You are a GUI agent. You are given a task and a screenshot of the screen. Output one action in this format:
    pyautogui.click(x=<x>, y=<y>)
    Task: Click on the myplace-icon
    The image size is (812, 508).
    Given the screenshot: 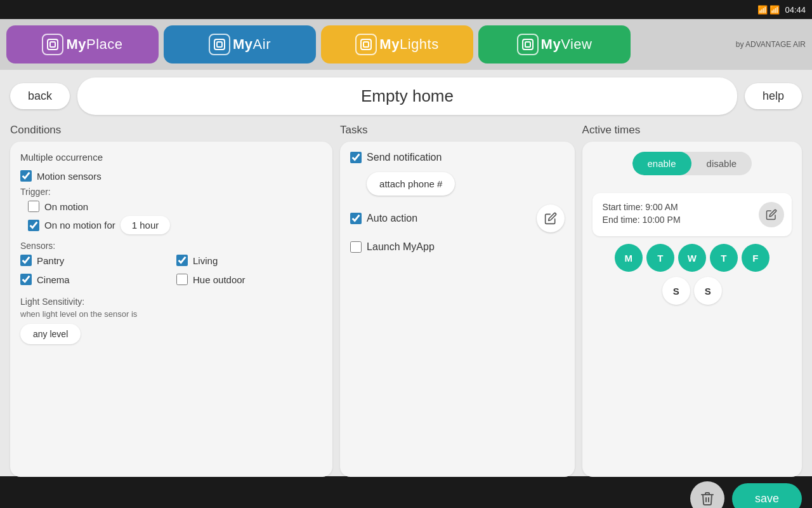 What is the action you would take?
    pyautogui.click(x=53, y=44)
    